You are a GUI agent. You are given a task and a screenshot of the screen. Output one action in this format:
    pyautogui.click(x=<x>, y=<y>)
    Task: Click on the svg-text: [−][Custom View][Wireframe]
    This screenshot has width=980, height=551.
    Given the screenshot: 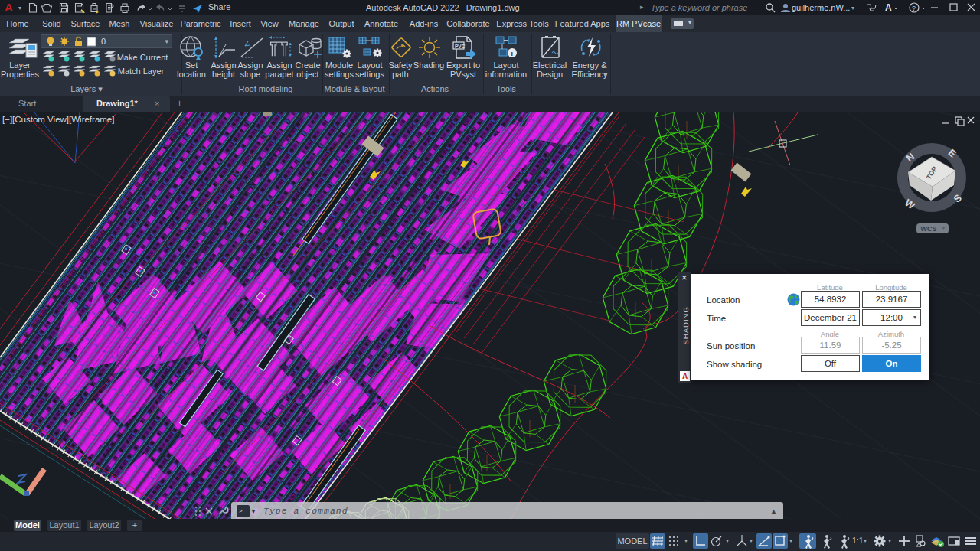 What is the action you would take?
    pyautogui.click(x=58, y=119)
    